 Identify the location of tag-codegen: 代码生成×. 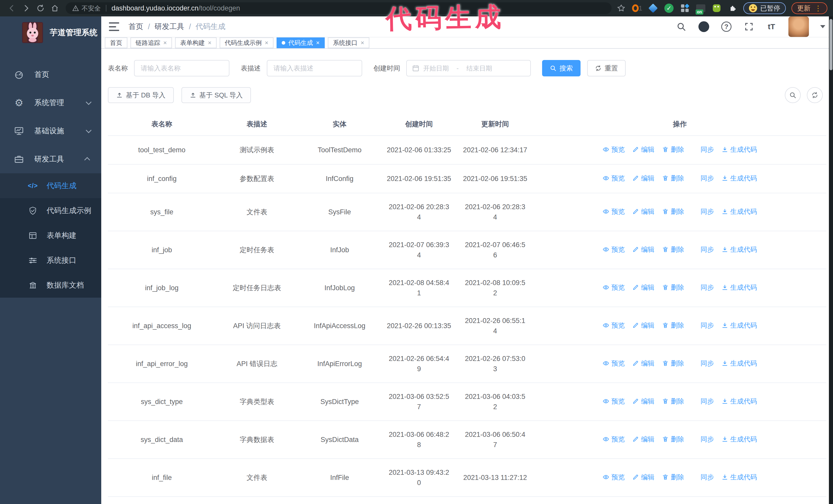
(301, 43).